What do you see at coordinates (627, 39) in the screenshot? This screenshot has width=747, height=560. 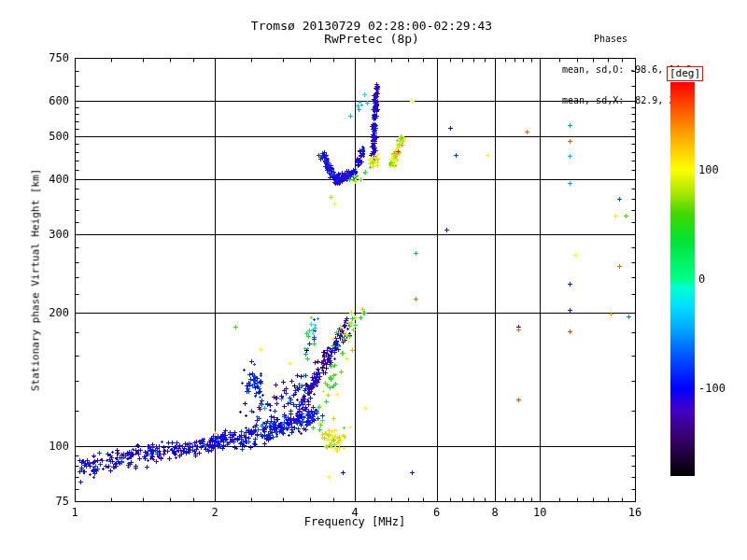 I see `phase-stats-title: Phases` at bounding box center [627, 39].